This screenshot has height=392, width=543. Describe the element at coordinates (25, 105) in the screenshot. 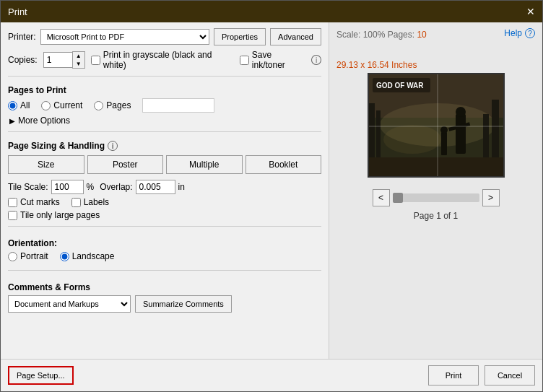

I see `all-label: All` at that location.